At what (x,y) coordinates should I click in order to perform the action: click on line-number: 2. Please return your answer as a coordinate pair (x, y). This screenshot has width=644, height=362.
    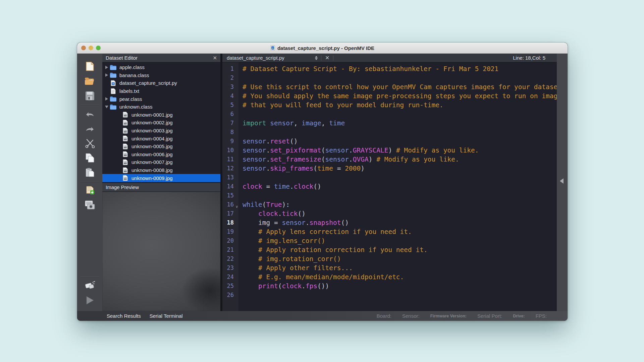
    Looking at the image, I should click on (230, 78).